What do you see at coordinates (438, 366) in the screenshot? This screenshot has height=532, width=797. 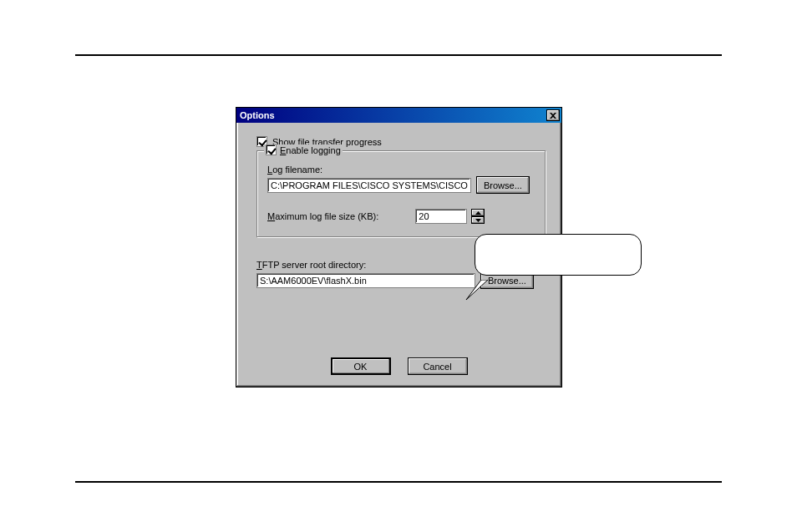 I see `cancel-button: Cancel` at bounding box center [438, 366].